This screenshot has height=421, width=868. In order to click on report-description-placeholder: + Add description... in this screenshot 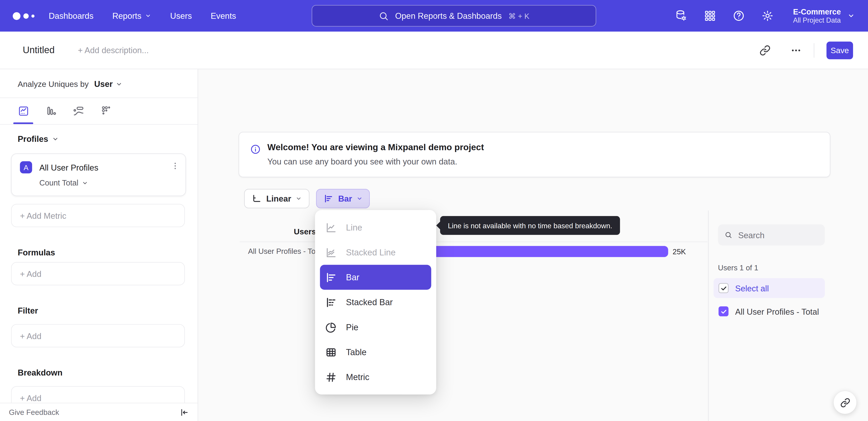, I will do `click(113, 50)`.